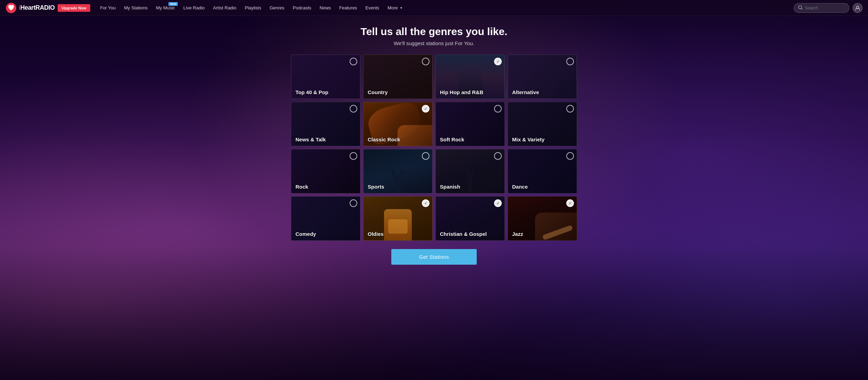 Image resolution: width=868 pixels, height=380 pixels. Describe the element at coordinates (376, 187) in the screenshot. I see `genre-label-sports: Sports` at that location.